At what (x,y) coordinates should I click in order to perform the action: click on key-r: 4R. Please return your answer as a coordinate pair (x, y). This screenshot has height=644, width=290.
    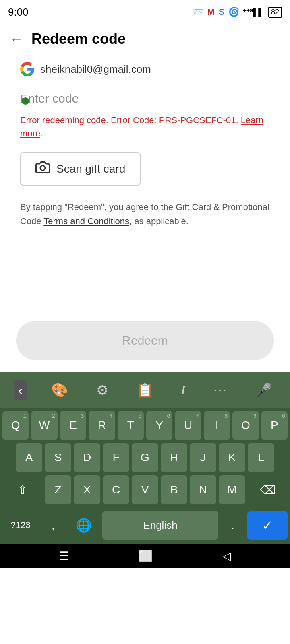
    Looking at the image, I should click on (102, 425).